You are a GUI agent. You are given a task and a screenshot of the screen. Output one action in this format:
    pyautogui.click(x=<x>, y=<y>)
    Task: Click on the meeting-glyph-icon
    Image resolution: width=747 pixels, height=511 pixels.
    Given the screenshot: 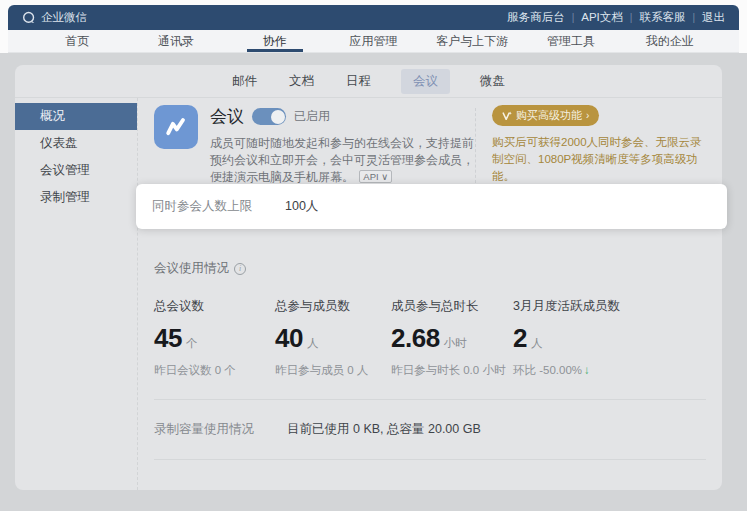 What is the action you would take?
    pyautogui.click(x=176, y=127)
    